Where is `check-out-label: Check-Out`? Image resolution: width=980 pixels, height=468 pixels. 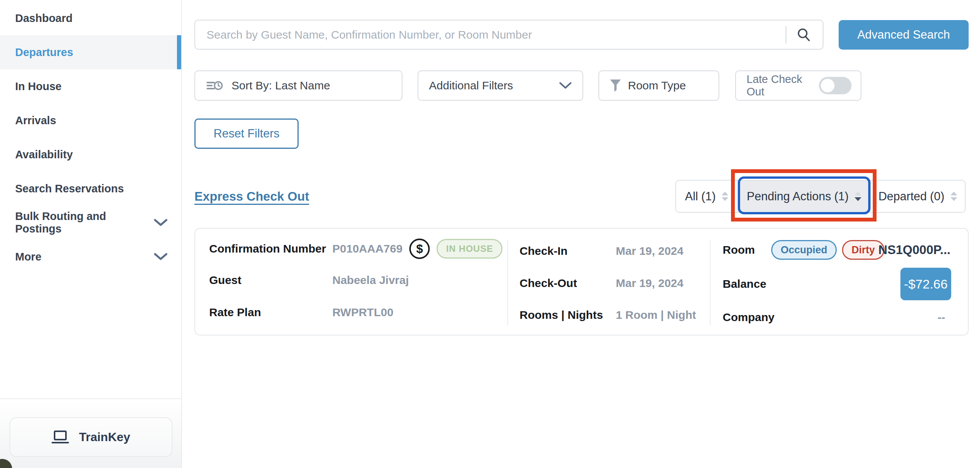 check-out-label: Check-Out is located at coordinates (549, 283).